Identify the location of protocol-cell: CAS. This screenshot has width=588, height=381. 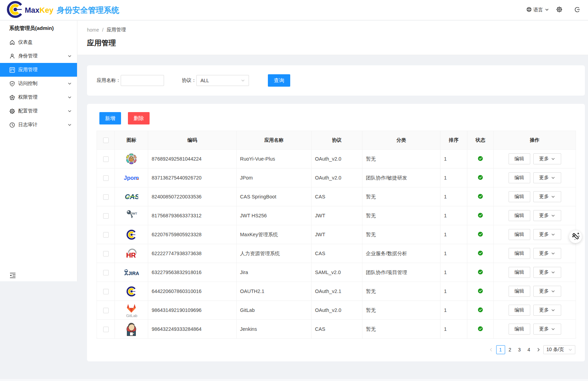
(337, 254).